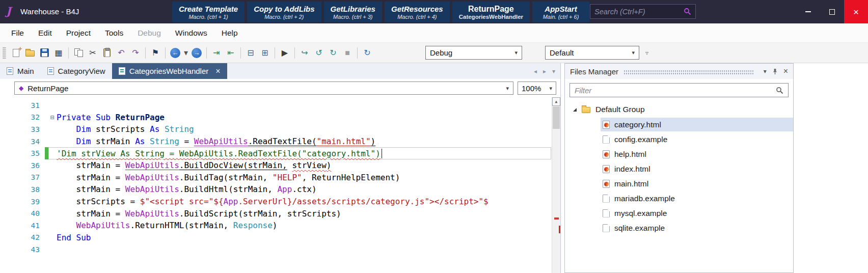 The height and width of the screenshot is (273, 868). I want to click on restart-icon: ↻, so click(367, 53).